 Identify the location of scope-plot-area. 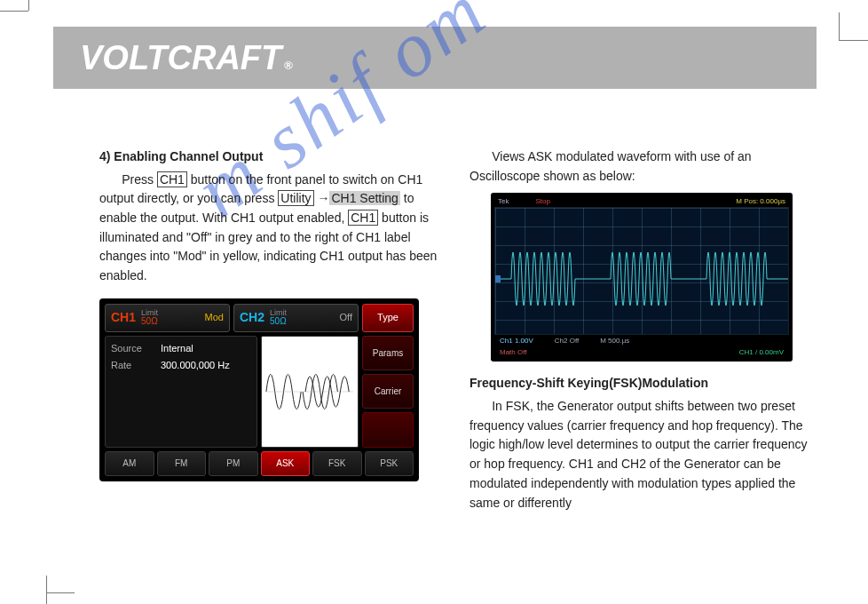
(642, 271).